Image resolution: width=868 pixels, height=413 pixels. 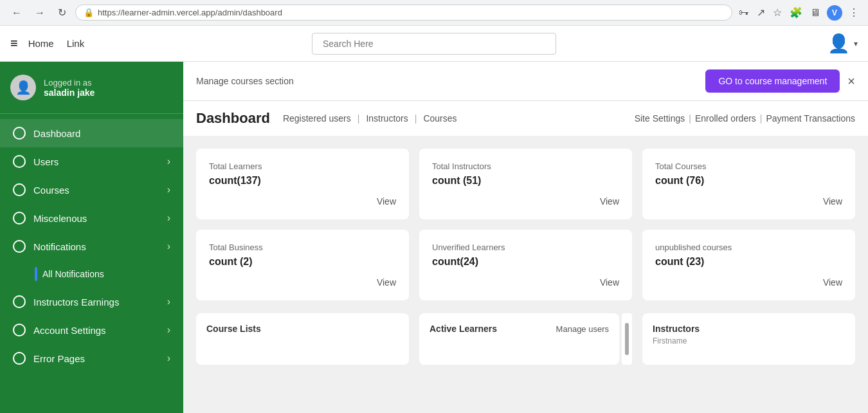 What do you see at coordinates (14, 44) in the screenshot?
I see `hamburger-button: ≡` at bounding box center [14, 44].